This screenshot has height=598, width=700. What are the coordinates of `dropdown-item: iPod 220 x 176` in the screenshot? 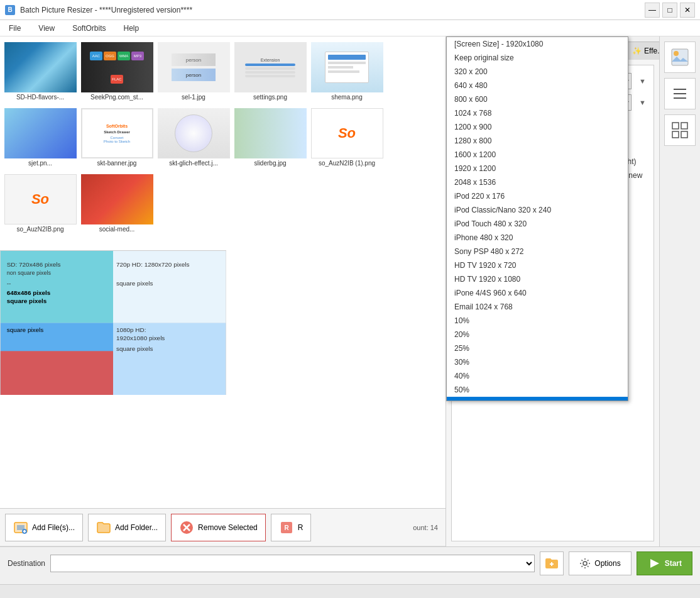 It's located at (537, 196).